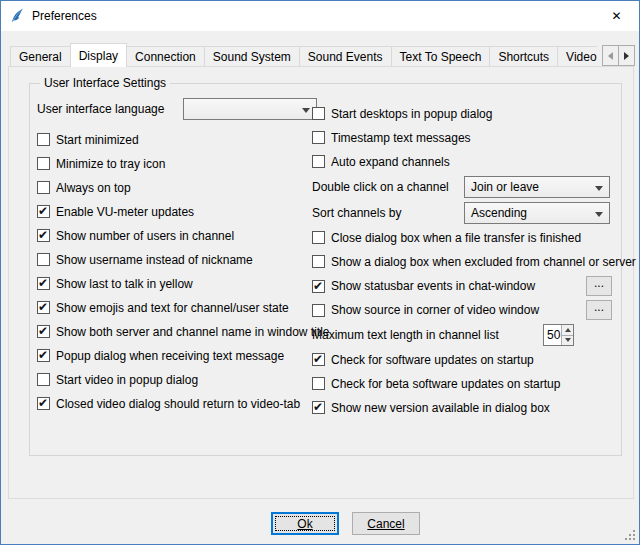 Image resolution: width=640 pixels, height=545 pixels. Describe the element at coordinates (456, 238) in the screenshot. I see `checkbox-label: Close dialog box when a file transfer is…` at that location.